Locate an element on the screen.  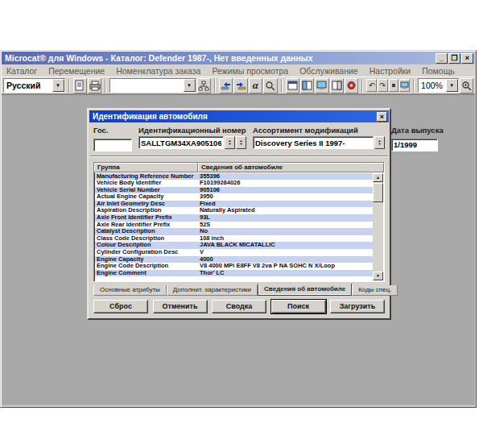
table-row: Vehicle Serial Number905106 is located at coordinates (233, 190).